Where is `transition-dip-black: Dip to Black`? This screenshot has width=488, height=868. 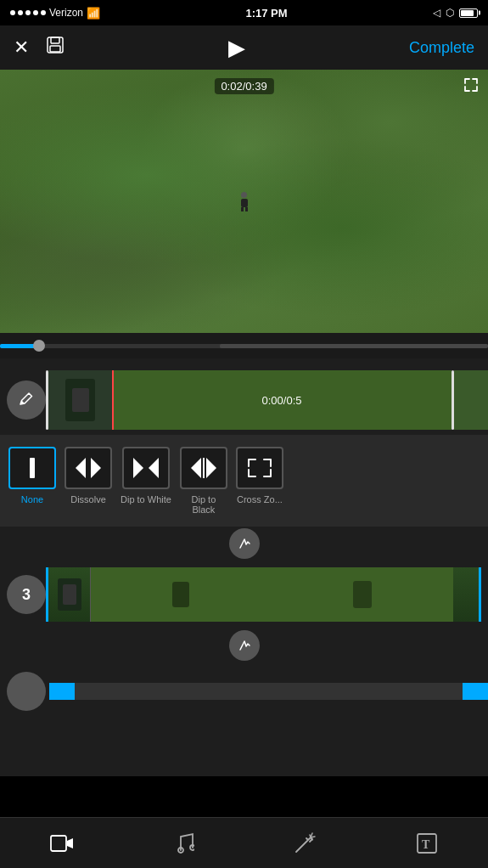 transition-dip-black: Dip to Black is located at coordinates (204, 481).